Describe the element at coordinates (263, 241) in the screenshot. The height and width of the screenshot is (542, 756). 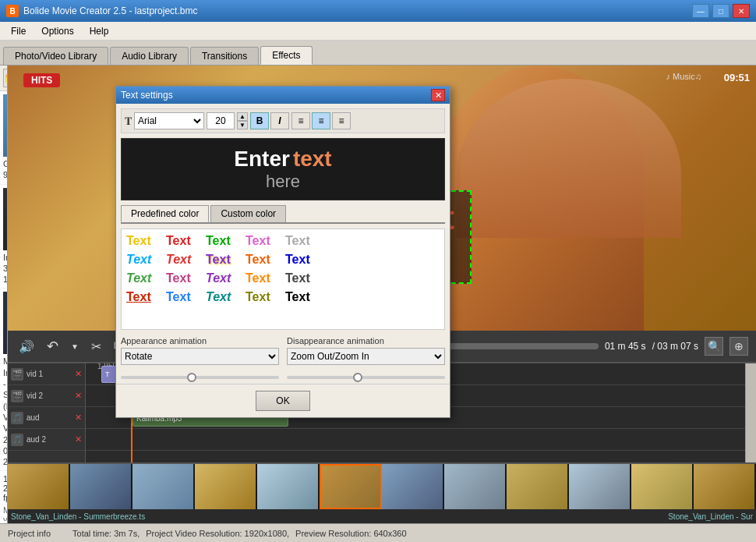
I see `swatch-3: Text` at that location.